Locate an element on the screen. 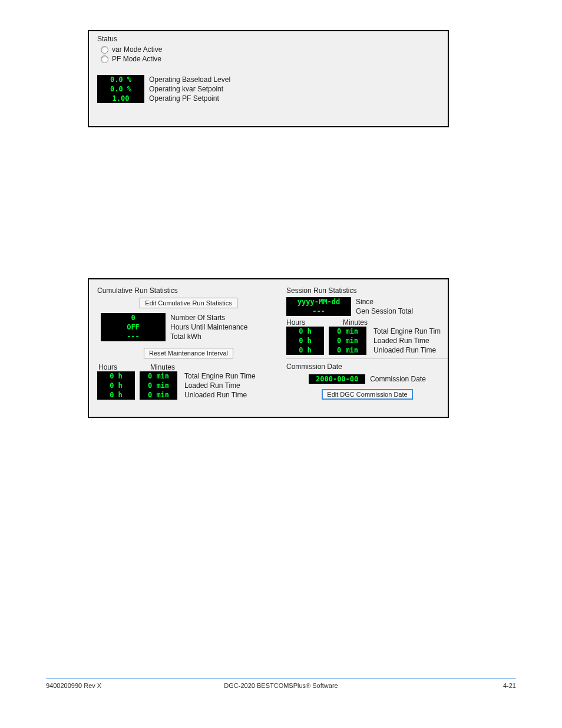 The height and width of the screenshot is (728, 562). commission-title: Commission Date is located at coordinates (368, 367).